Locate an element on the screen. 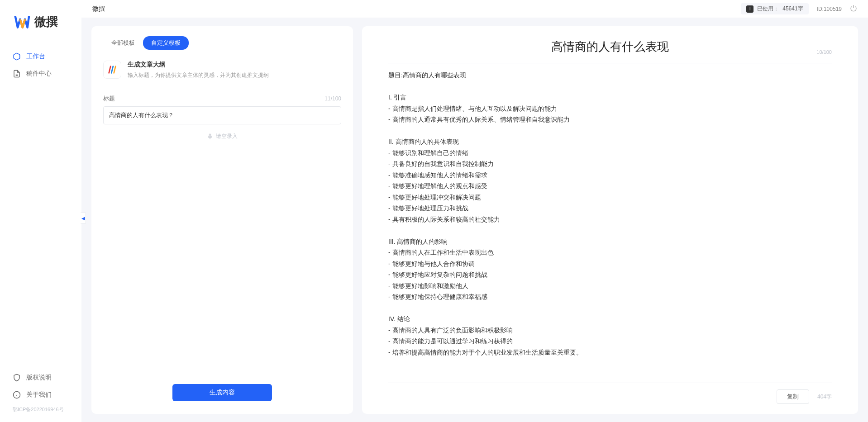 The image size is (868, 422). mic-icon is located at coordinates (210, 137).